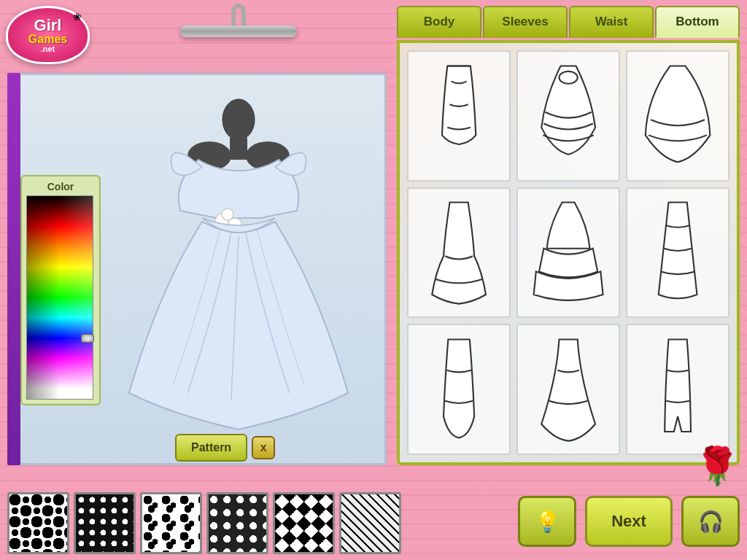 This screenshot has height=560, width=747. Describe the element at coordinates (697, 22) in the screenshot. I see `tab-bottom: Bottom` at that location.